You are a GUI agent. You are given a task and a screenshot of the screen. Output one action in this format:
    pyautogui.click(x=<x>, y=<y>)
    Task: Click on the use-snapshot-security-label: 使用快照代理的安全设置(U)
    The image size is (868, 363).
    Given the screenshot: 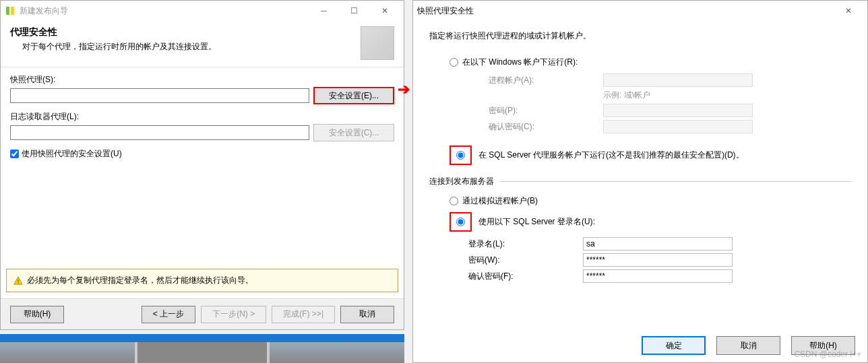 What is the action you would take?
    pyautogui.click(x=71, y=154)
    